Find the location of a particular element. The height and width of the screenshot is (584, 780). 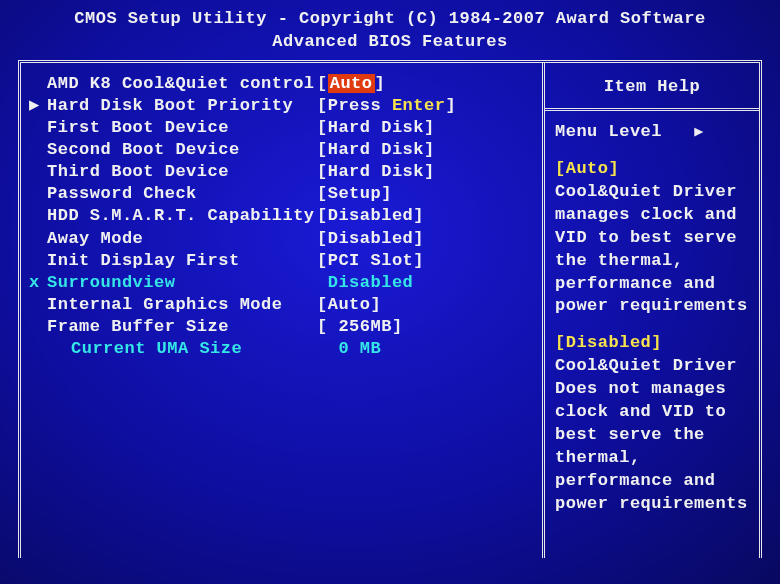

setting-row: Frame Buffer Size[ 256MB] is located at coordinates (282, 327).